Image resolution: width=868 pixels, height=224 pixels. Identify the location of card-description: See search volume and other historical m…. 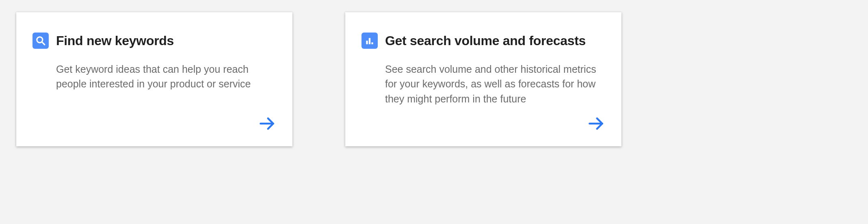
(495, 84).